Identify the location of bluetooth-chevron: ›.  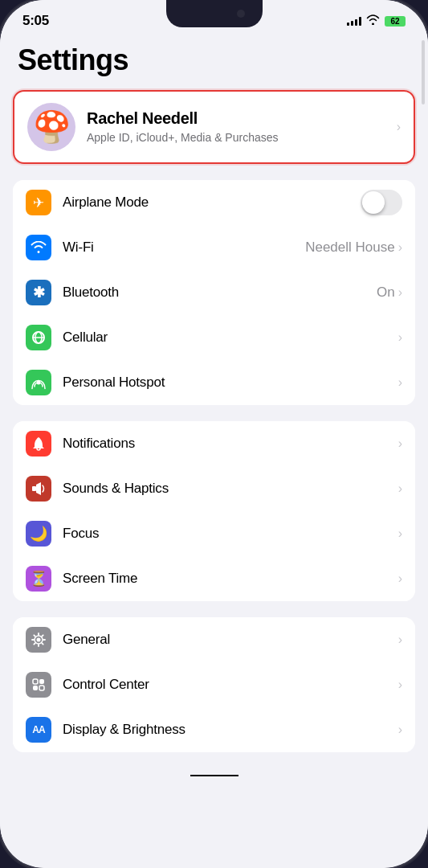
(400, 293).